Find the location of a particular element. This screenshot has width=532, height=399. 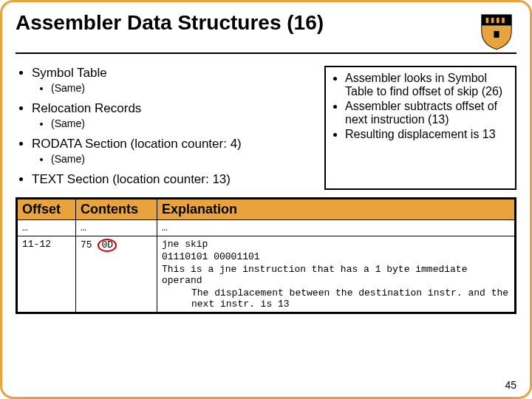

cell-contents-0: … is located at coordinates (117, 228).